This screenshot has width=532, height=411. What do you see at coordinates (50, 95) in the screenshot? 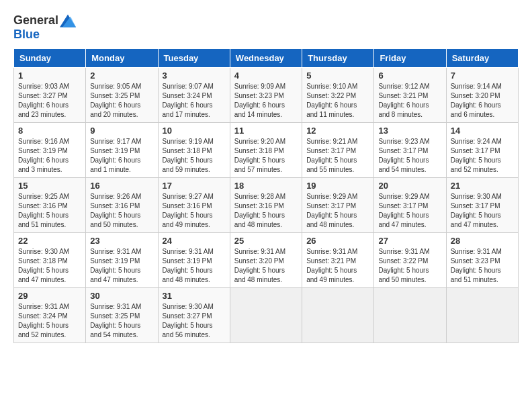
I see `calendar-cell: 1 Sunrise: 9:03 AM Sunset: 3:27 PM Dayli…` at bounding box center [50, 95].